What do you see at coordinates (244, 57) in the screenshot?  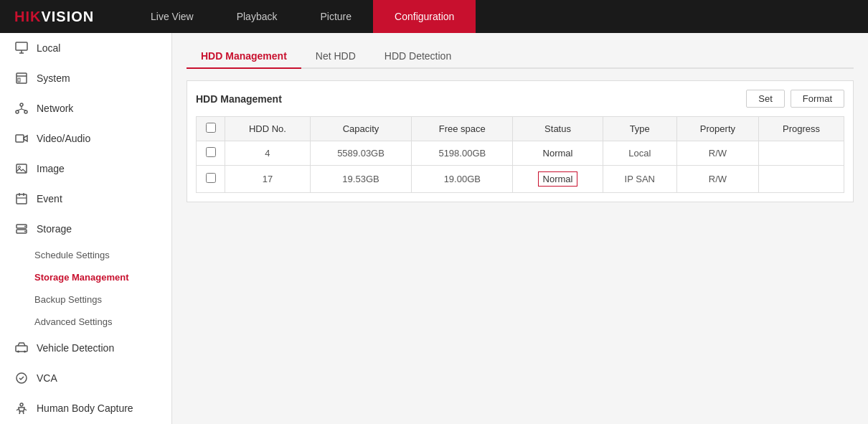 I see `tab-hdd-management: HDD Management` at bounding box center [244, 57].